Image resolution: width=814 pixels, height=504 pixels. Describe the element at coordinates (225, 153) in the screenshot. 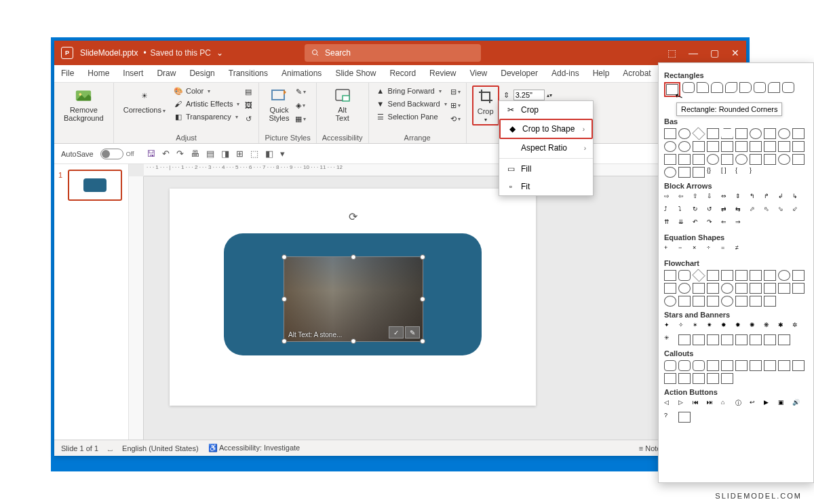

I see `qat-icon-3: ◨` at that location.